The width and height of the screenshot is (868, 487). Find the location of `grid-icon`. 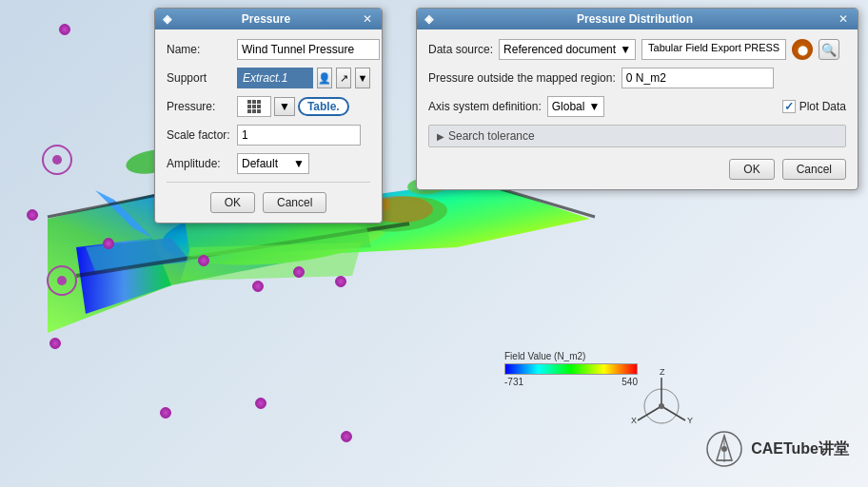

grid-icon is located at coordinates (254, 107).